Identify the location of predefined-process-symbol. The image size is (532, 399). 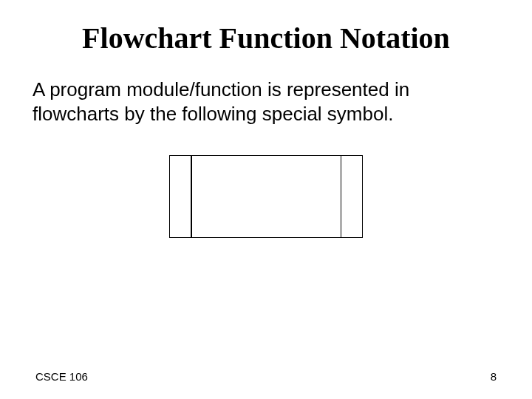
(266, 197).